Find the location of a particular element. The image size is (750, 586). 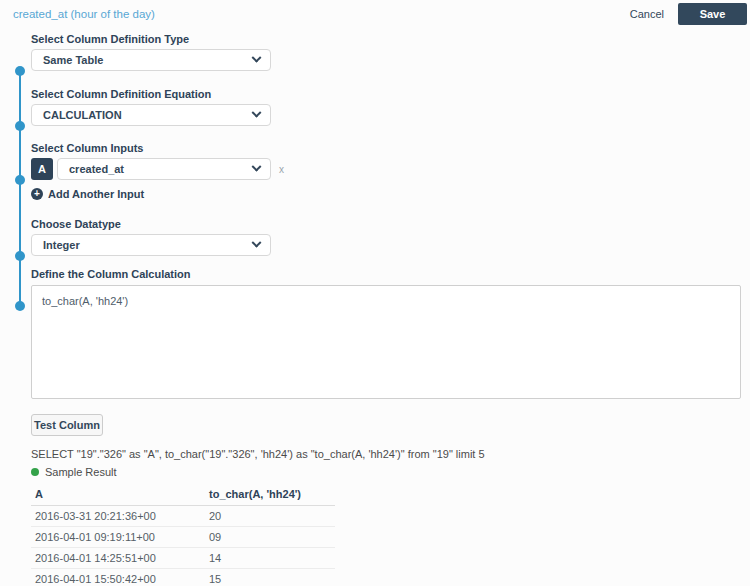

table-header-row: A to_char(A, 'hh24') is located at coordinates (183, 495).